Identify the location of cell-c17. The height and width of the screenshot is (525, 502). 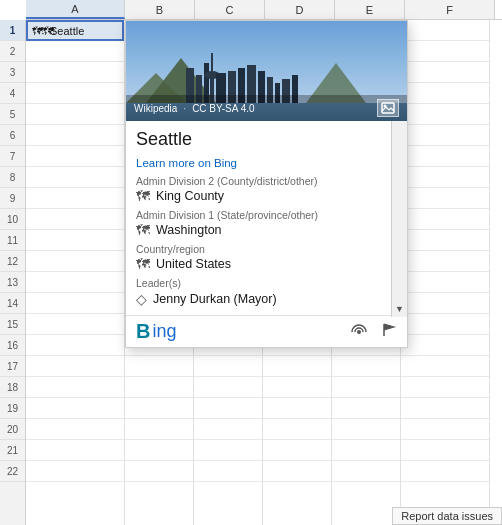
(228, 366).